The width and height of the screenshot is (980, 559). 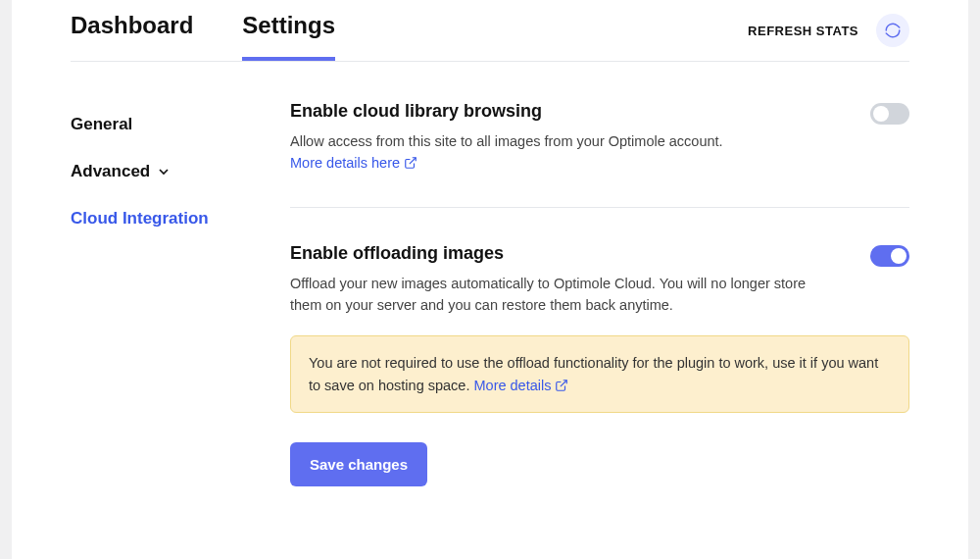 I want to click on offloading-notice: You are not required to use the offload …, so click(x=600, y=375).